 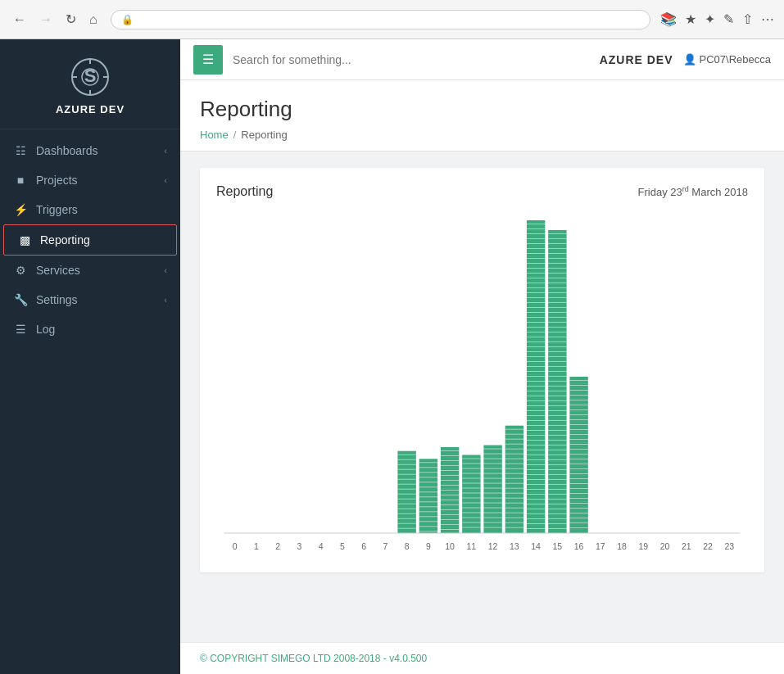 What do you see at coordinates (57, 180) in the screenshot?
I see `sidebar-item-label-projects: Projects` at bounding box center [57, 180].